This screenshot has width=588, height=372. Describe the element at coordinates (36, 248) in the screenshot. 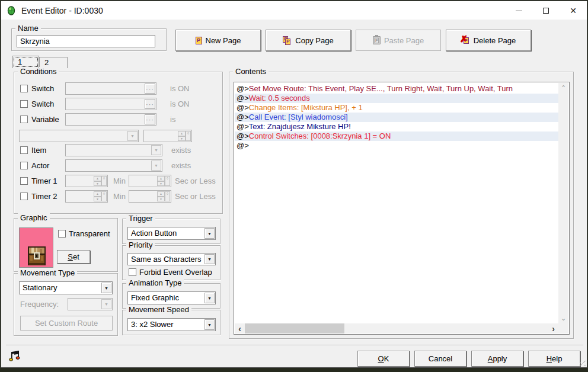

I see `graphic-preview` at that location.